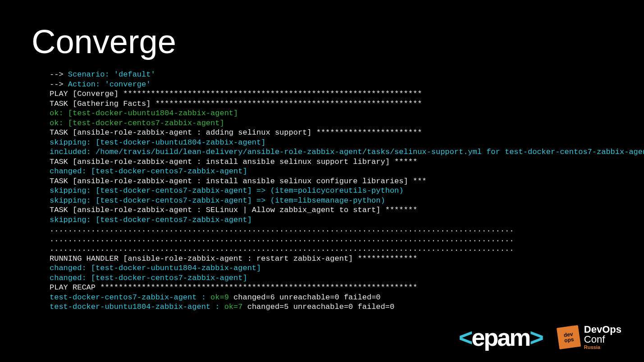  Describe the element at coordinates (233, 287) in the screenshot. I see `term-segment: PLAY RECAP *****************************…` at that location.